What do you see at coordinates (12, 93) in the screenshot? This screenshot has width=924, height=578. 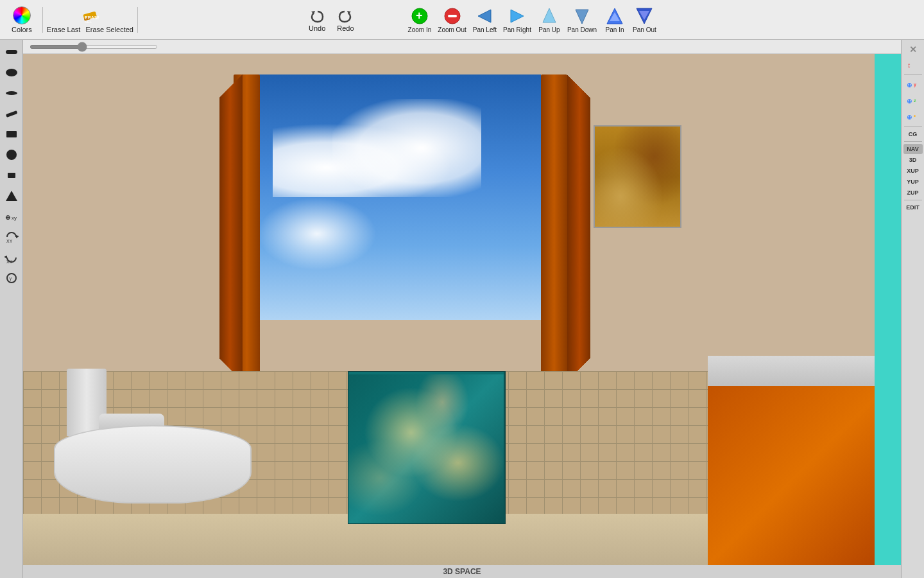 I see `flat-icon` at bounding box center [12, 93].